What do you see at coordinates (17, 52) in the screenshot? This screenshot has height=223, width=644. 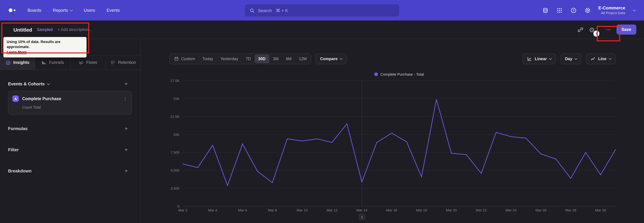 I see `learn-more-link: Learn More` at bounding box center [17, 52].